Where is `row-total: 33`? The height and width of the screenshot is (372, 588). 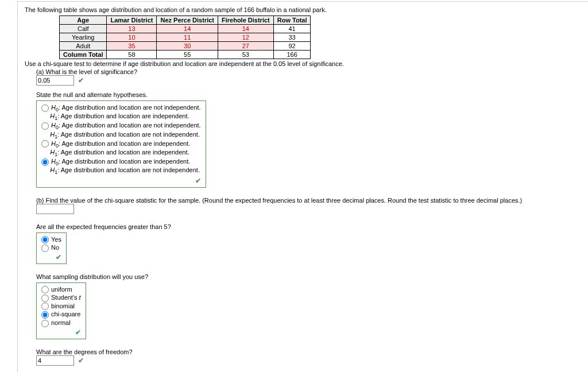 row-total: 33 is located at coordinates (292, 38).